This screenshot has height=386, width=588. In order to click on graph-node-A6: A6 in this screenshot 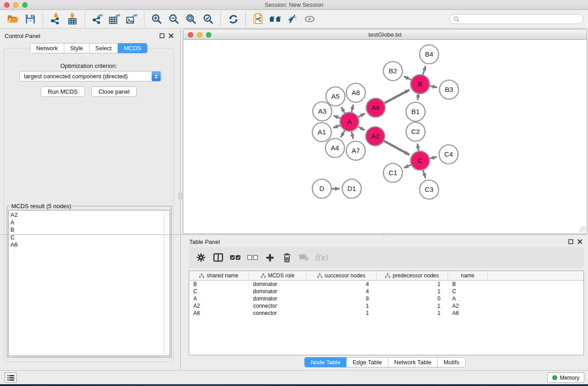, I will do `click(376, 108)`.